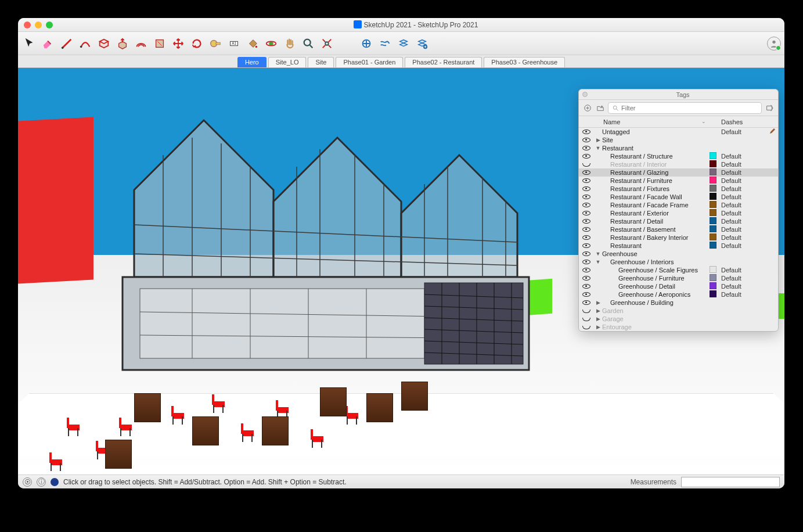  Describe the element at coordinates (600, 108) in the screenshot. I see `add-tag-folder-button` at that location.